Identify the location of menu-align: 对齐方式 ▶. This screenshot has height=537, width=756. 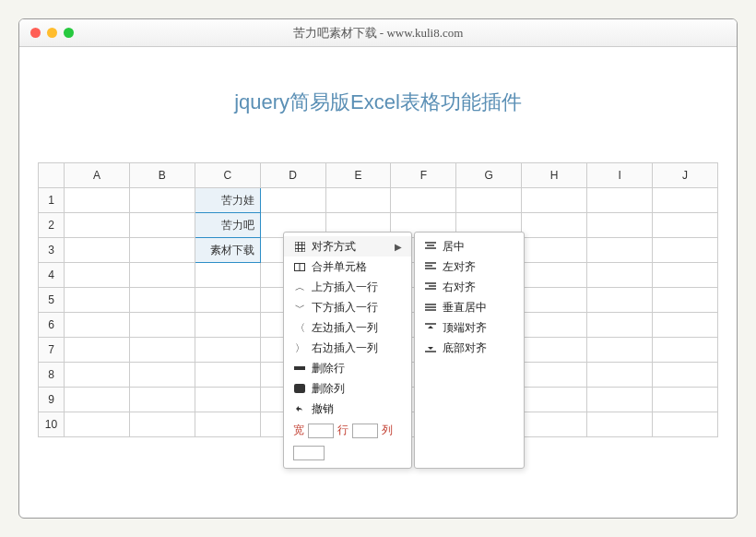
(348, 246).